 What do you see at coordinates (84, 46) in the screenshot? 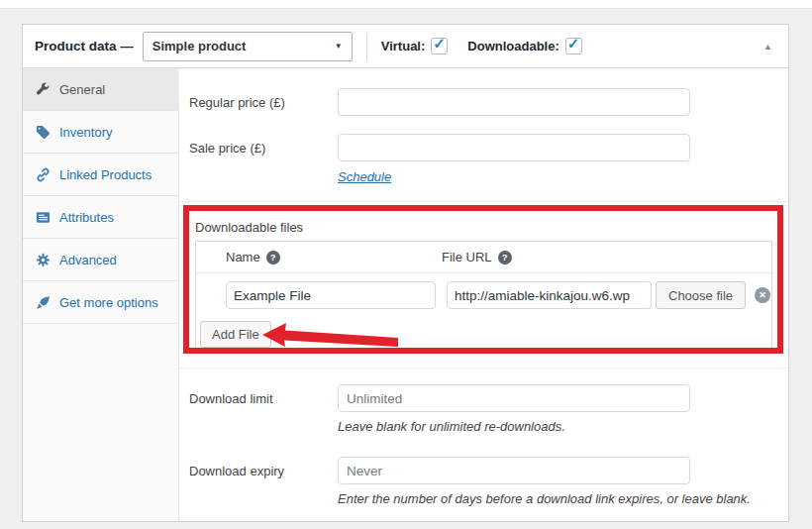
I see `panel-title: Product data —` at bounding box center [84, 46].